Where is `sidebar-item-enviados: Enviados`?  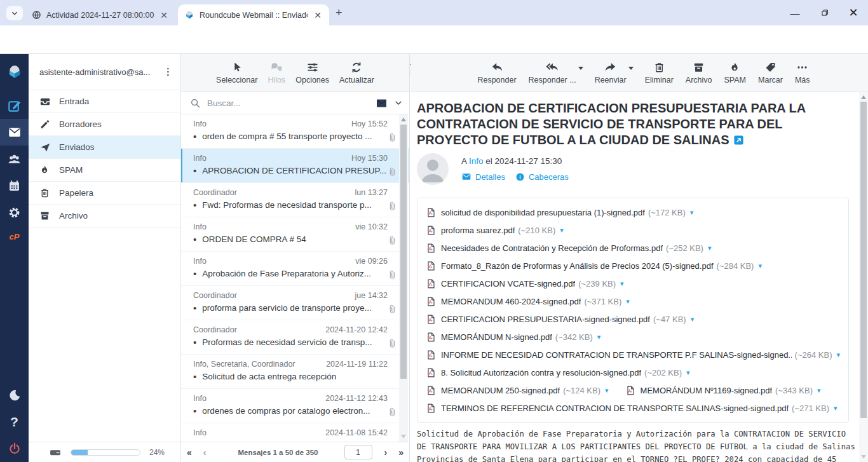 sidebar-item-enviados: Enviados is located at coordinates (104, 147).